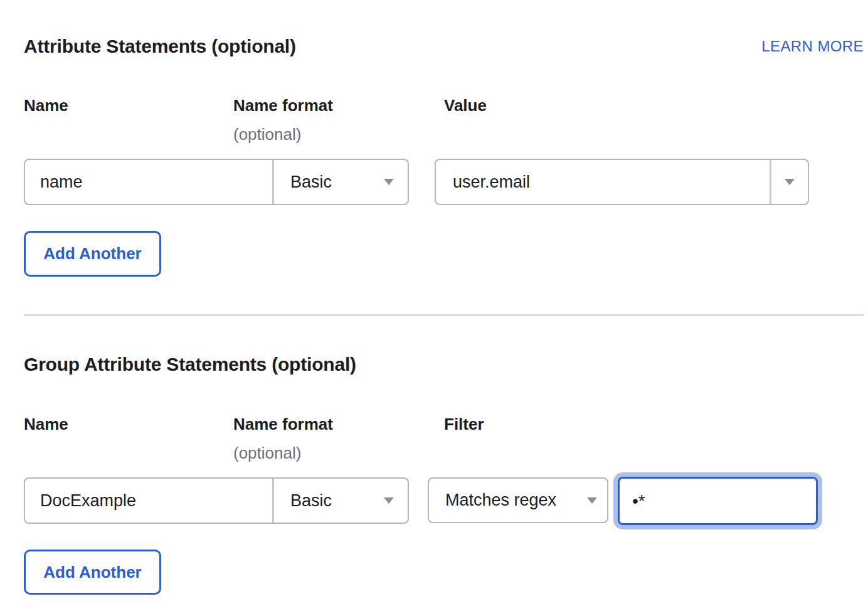 The height and width of the screenshot is (611, 868). I want to click on attribute-value-caret-button, so click(790, 182).